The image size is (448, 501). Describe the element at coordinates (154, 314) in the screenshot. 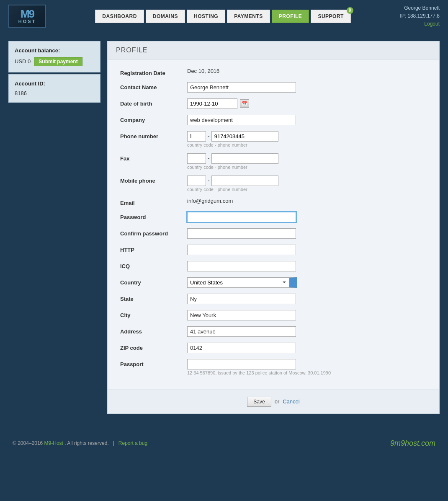

I see `city-label: City` at that location.